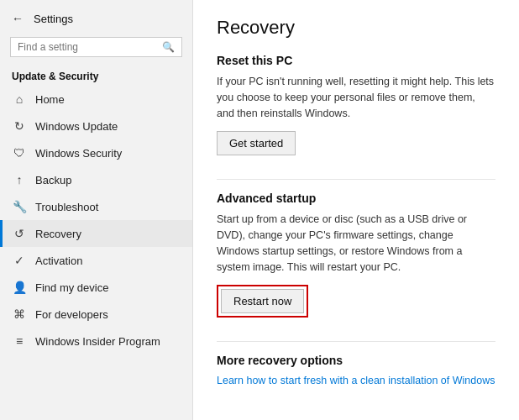 The width and height of the screenshot is (519, 420). Describe the element at coordinates (19, 234) in the screenshot. I see `recovery-icon: ↺` at that location.